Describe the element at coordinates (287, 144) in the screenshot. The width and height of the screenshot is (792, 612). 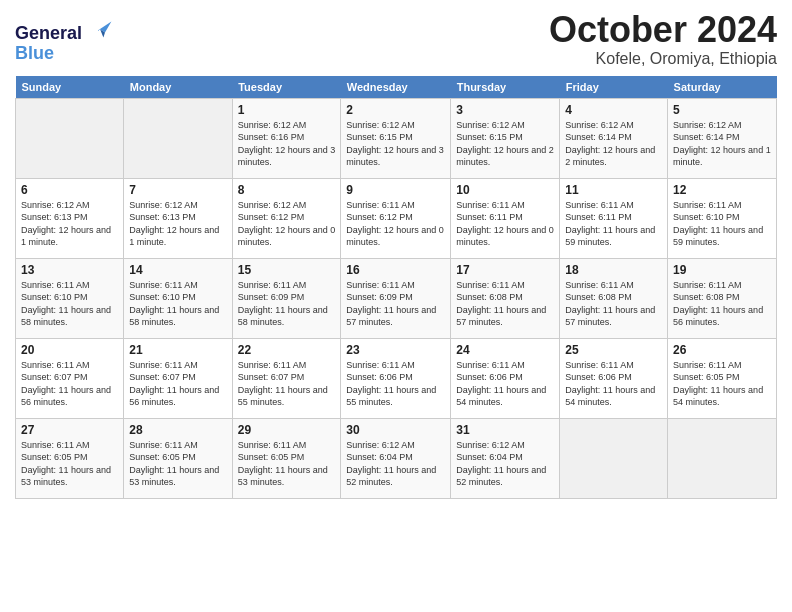
I see `day-info: Sunrise: 6:12 AM Sunset: 6:16 PM Dayligh…` at that location.